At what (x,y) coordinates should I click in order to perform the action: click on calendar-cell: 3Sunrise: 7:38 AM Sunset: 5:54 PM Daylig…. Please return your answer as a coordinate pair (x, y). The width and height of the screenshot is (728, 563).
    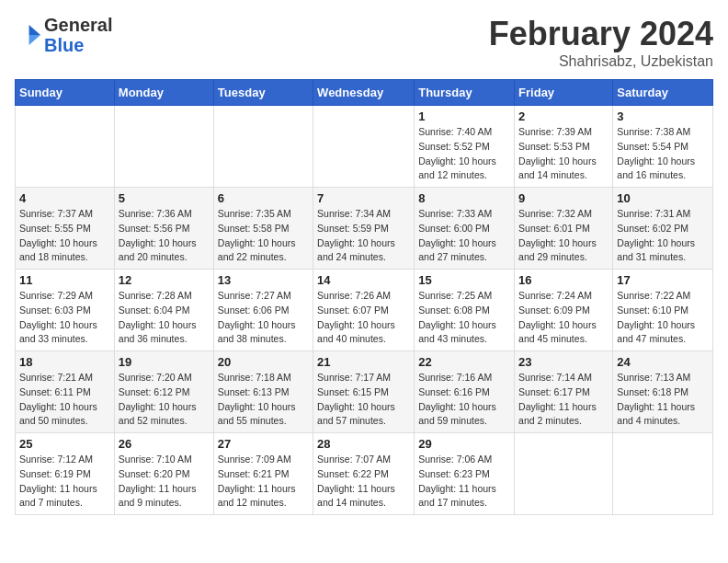
    Looking at the image, I should click on (664, 147).